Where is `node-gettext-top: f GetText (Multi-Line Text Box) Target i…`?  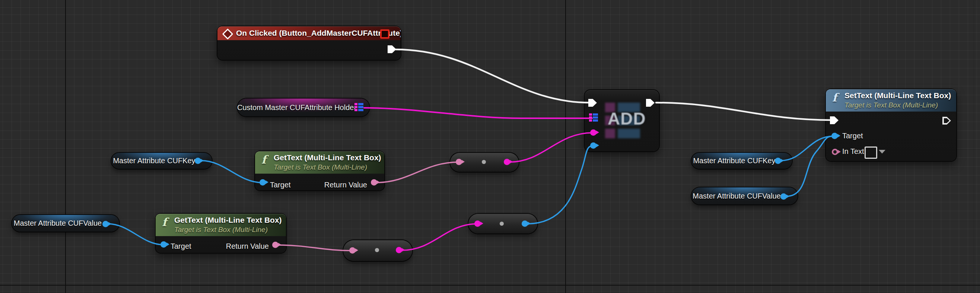 node-gettext-top: f GetText (Multi-Line Text Box) Target i… is located at coordinates (320, 171).